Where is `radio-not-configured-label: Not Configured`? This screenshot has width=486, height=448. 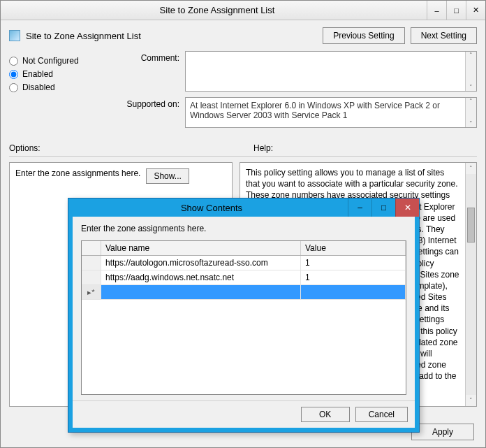
radio-not-configured-label: Not Configured is located at coordinates (50, 61).